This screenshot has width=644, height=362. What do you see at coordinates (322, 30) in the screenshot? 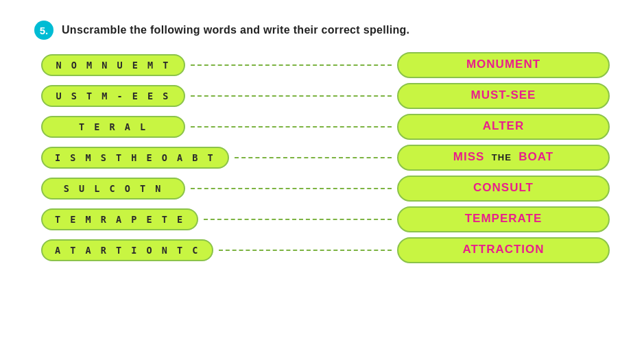
I see `question-header: 5. Unscramble the following words and wr…` at bounding box center [322, 30].